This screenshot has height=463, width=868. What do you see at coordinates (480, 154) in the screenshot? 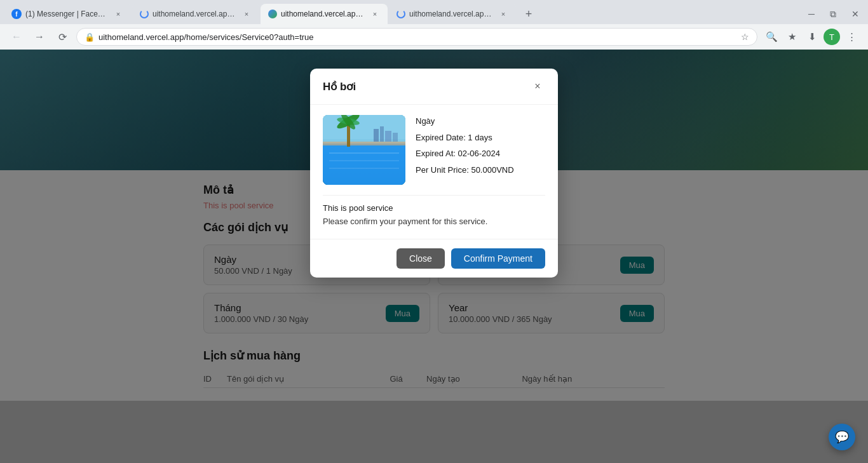
I see `detail-expired-at: Expired At: 02-06-2024` at bounding box center [480, 154].